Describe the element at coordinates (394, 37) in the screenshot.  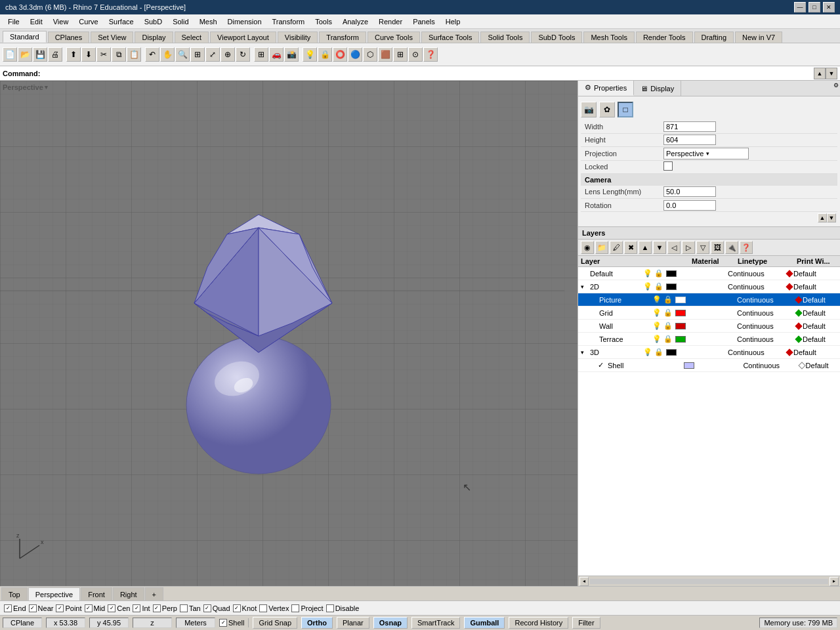
I see `tab-curve-tools: Curve Tools` at that location.